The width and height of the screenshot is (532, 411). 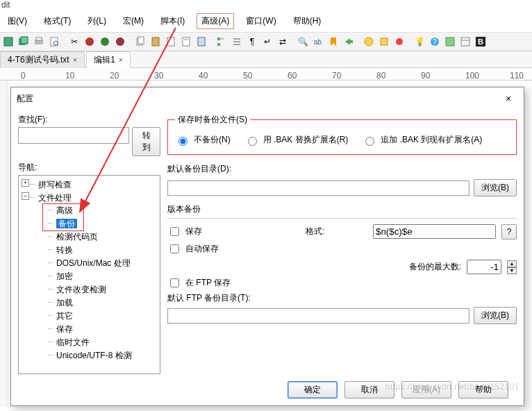 I want to click on radio-bak-append: 追加 .BAK 到现有扩展名(A), so click(x=422, y=140).